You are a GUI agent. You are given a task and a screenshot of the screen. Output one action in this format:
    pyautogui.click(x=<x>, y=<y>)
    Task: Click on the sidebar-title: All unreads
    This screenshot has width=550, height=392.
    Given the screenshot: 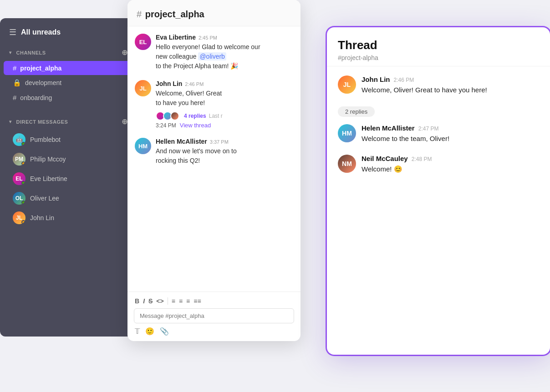 What is the action you would take?
    pyautogui.click(x=41, y=32)
    